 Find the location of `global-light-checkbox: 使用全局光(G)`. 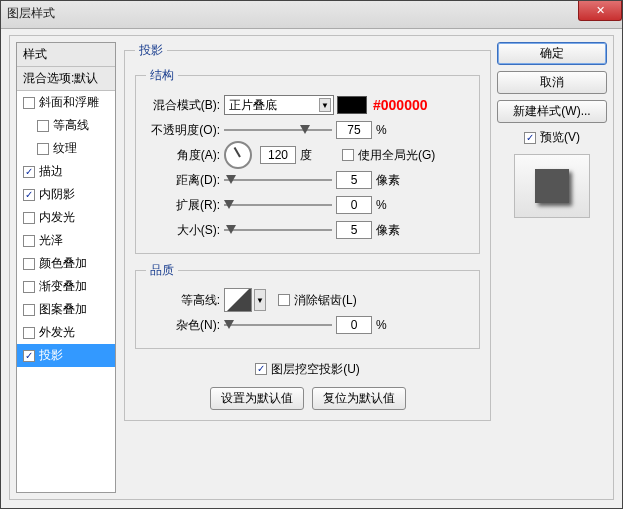

global-light-checkbox: 使用全局光(G) is located at coordinates (388, 156).